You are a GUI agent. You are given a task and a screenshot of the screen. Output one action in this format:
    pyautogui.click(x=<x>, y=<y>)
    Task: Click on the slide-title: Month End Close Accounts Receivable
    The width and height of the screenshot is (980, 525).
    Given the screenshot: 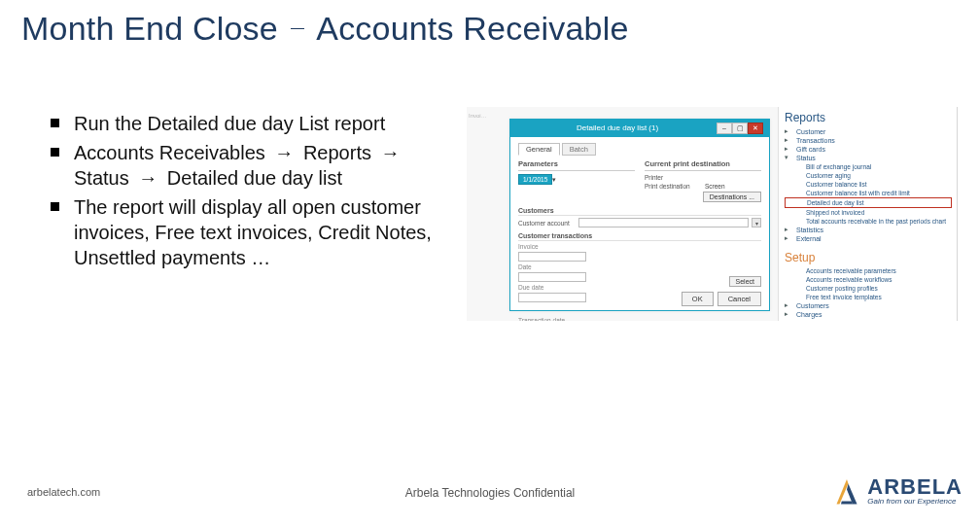 What is the action you would take?
    pyautogui.click(x=325, y=29)
    